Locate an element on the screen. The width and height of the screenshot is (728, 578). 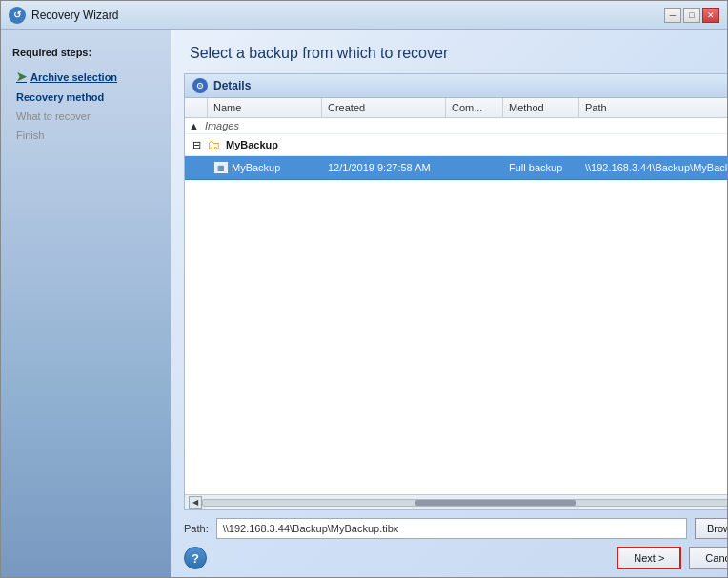
window-title: Recovery Wizard is located at coordinates (348, 15).